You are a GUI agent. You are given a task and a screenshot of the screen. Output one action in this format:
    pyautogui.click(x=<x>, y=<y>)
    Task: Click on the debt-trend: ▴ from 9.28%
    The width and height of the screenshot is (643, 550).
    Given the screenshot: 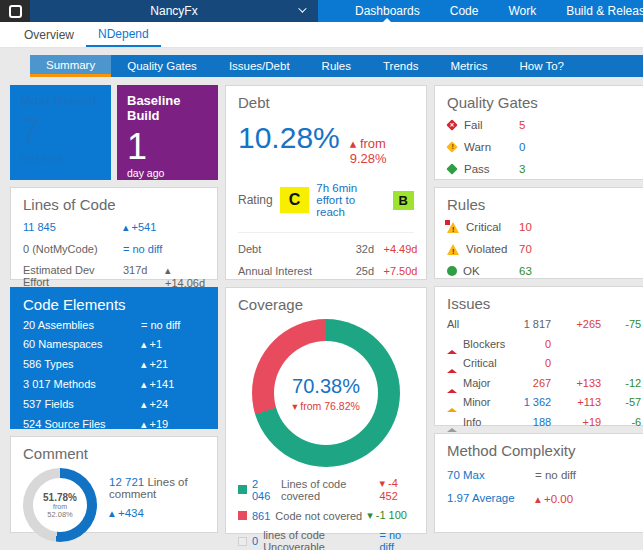 What is the action you would take?
    pyautogui.click(x=382, y=151)
    